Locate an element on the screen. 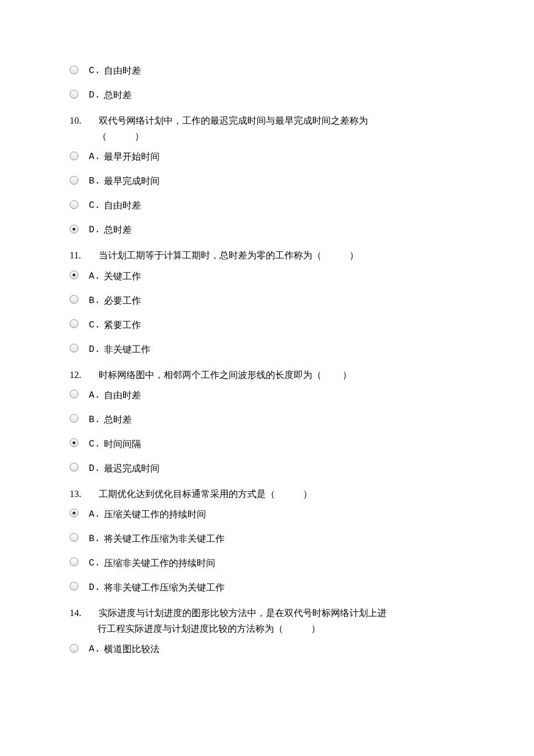  option-row: D.将非关键工作压缩为关键工作 is located at coordinates (267, 588).